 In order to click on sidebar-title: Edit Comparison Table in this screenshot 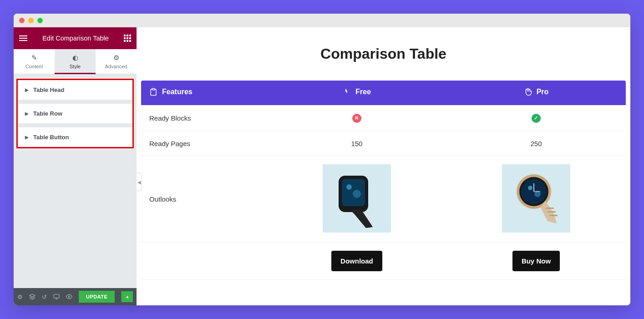, I will do `click(76, 38)`.